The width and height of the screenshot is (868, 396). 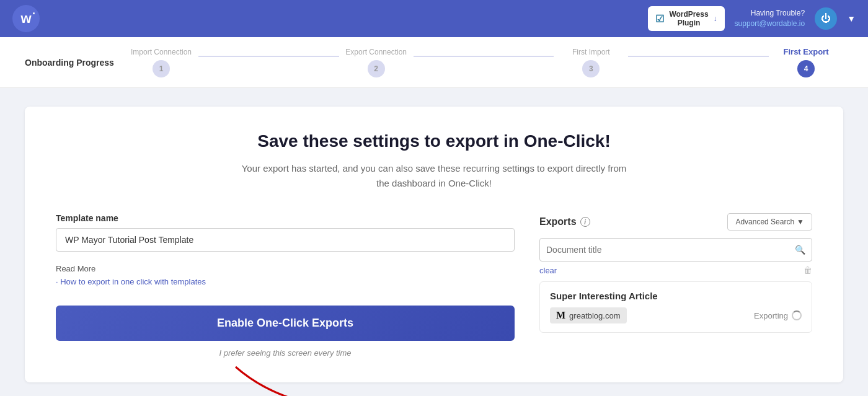 What do you see at coordinates (676, 285) in the screenshot?
I see `right-column: Exports i Advanced Search ▼ 🔍 clear` at bounding box center [676, 285].